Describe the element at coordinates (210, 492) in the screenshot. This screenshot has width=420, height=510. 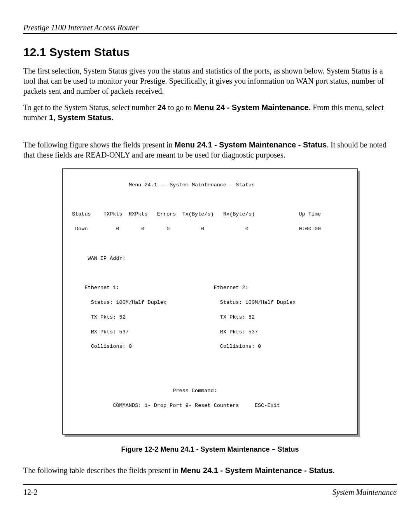
I see `page-footer: 12-2 System Maintenance` at that location.